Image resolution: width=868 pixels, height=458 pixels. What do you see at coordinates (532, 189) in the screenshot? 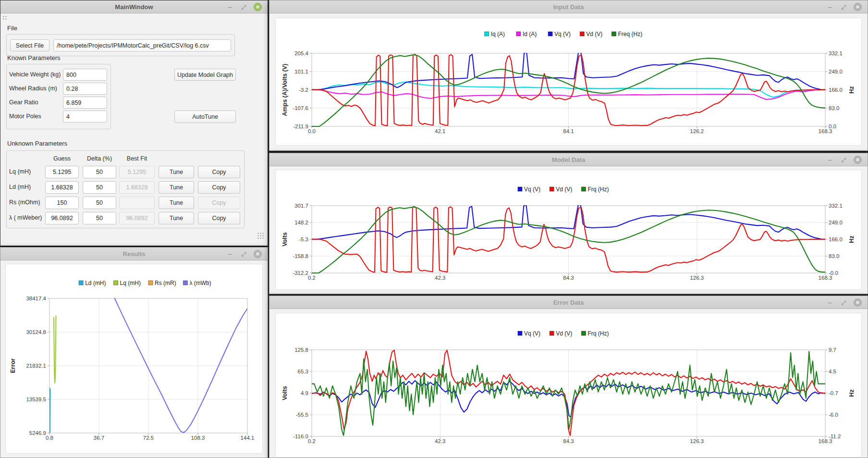
I see `svg-text: Vq (V)` at bounding box center [532, 189].